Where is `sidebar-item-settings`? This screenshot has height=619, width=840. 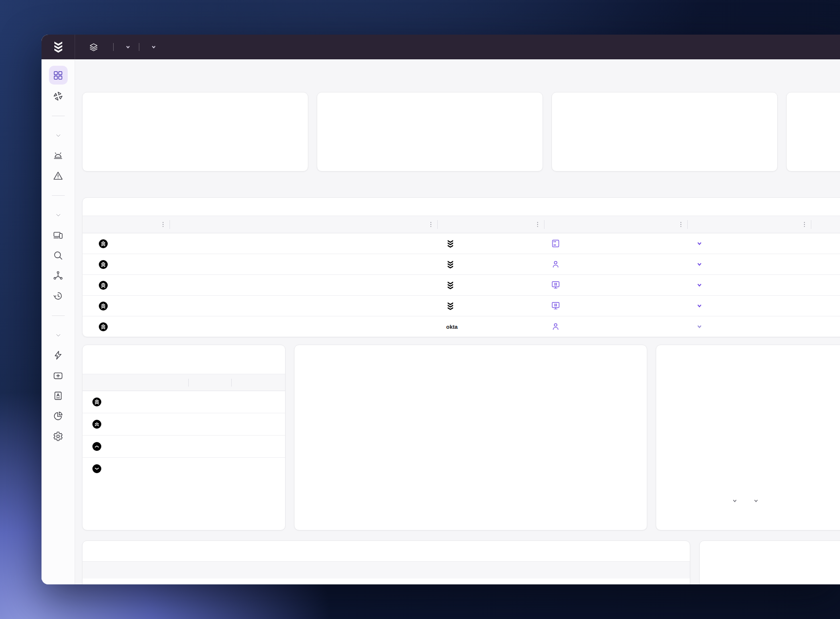
sidebar-item-settings is located at coordinates (58, 436).